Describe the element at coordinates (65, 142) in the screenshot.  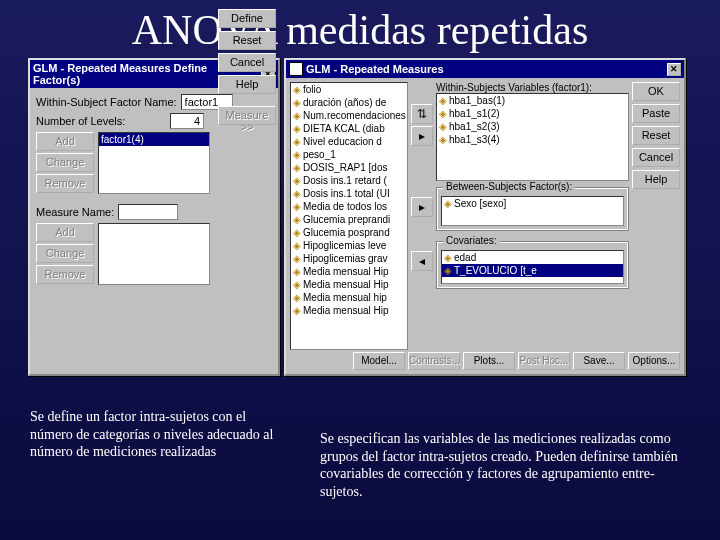
I see `add-button: Add` at that location.